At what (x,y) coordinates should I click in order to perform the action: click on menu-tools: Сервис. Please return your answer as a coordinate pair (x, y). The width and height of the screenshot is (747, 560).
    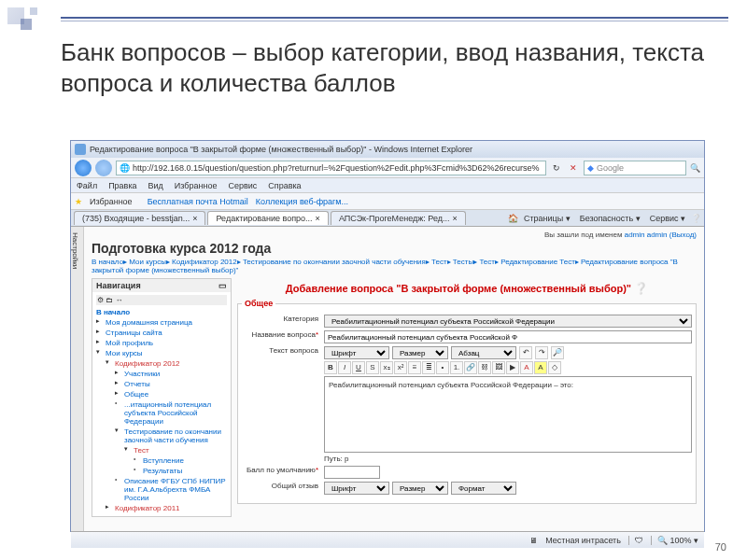
    Looking at the image, I should click on (243, 186).